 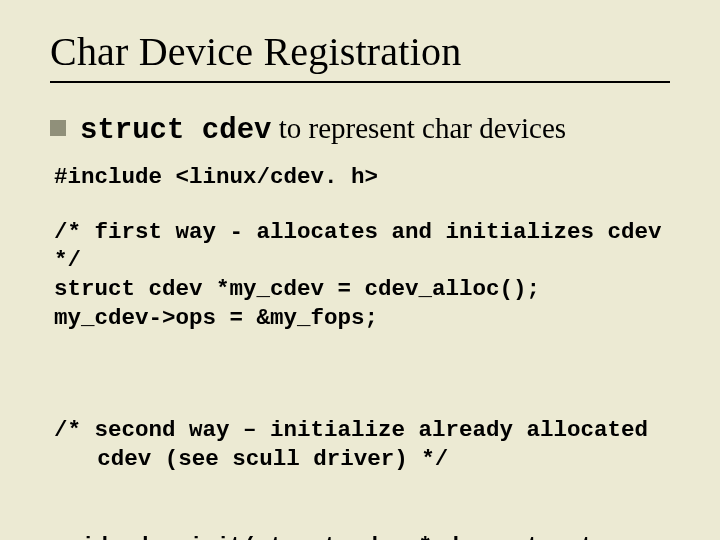 What do you see at coordinates (362, 536) in the screenshot?
I see `code-second-way-decl: void cdev_init(struct cdev *cdev, struct…` at bounding box center [362, 536].